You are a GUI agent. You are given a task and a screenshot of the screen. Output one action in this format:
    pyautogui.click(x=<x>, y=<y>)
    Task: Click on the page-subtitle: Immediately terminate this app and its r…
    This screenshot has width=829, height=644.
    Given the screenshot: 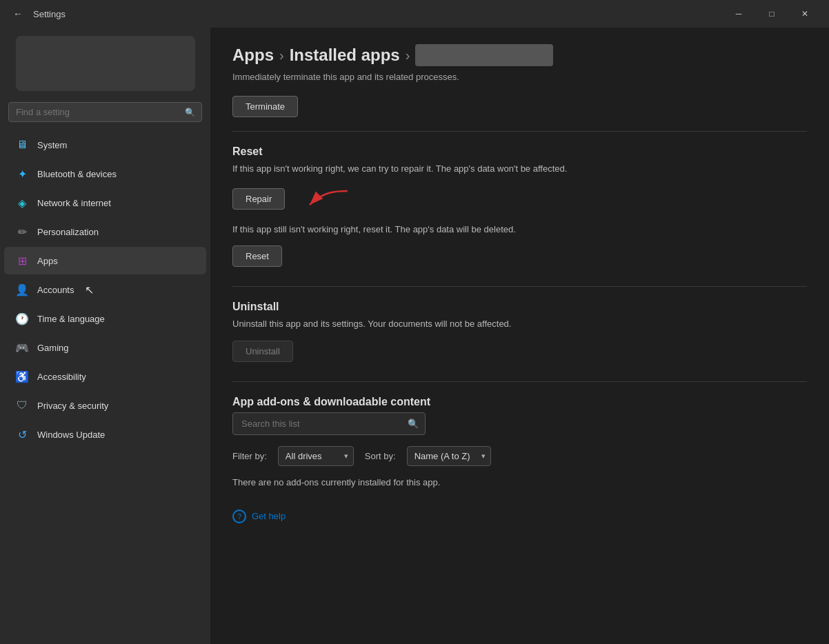 What is the action you would take?
    pyautogui.click(x=520, y=77)
    